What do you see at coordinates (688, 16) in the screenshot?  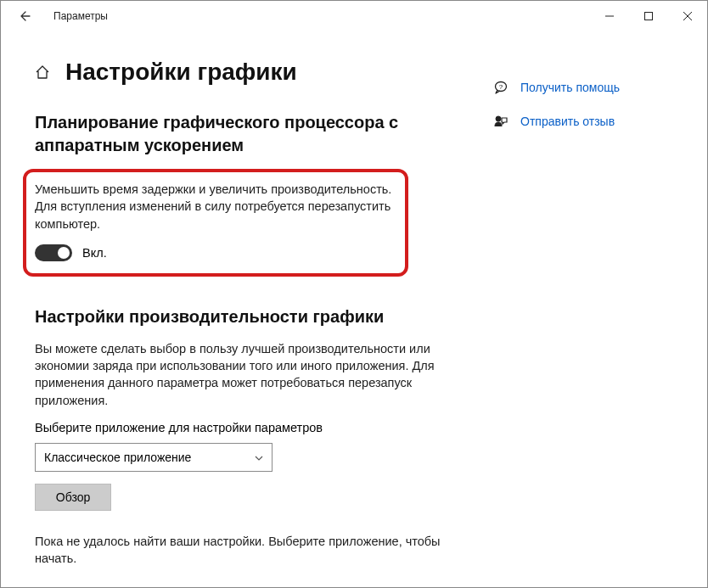 I see `close-icon` at bounding box center [688, 16].